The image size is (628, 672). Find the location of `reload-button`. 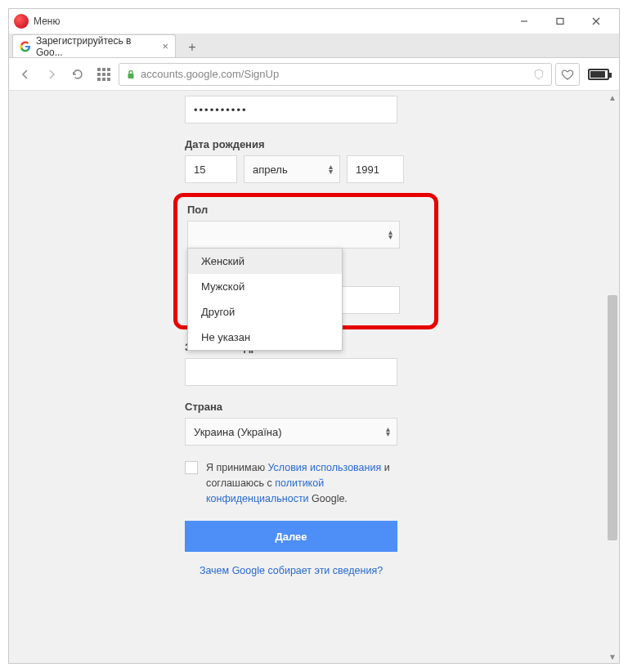

reload-button is located at coordinates (78, 74).